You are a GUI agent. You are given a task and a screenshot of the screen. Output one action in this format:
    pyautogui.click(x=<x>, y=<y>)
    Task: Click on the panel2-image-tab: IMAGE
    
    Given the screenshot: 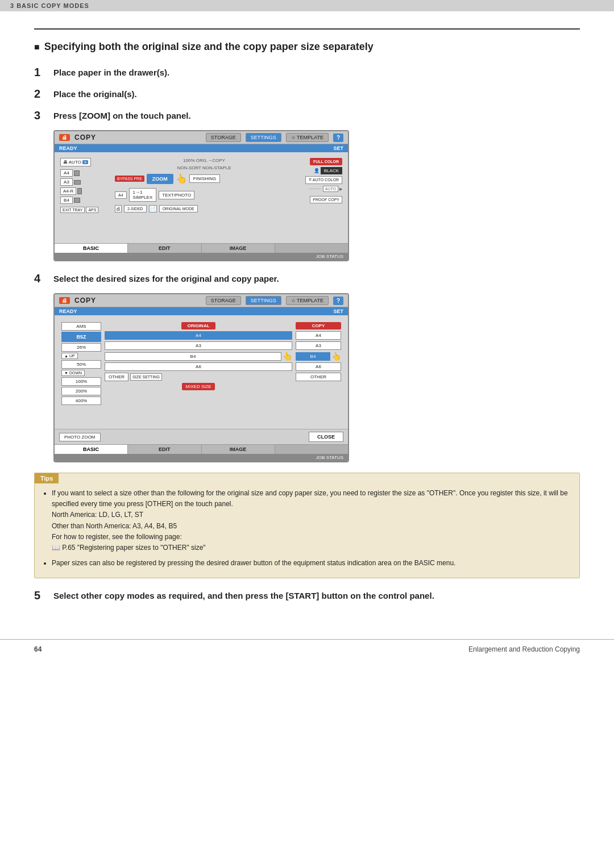 What is the action you would take?
    pyautogui.click(x=239, y=449)
    